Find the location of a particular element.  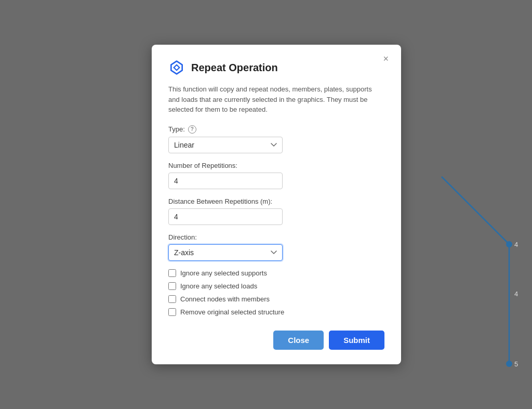

submit-button: Submit is located at coordinates (356, 340).